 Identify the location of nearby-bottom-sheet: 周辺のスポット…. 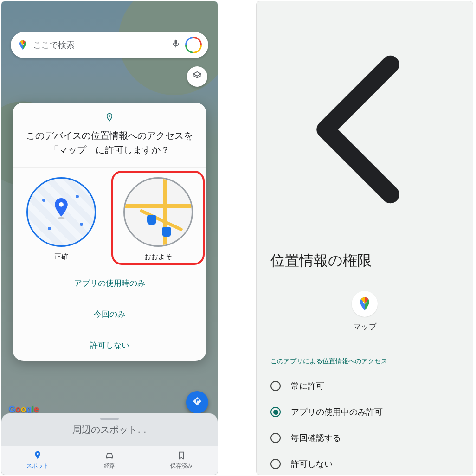
(109, 430).